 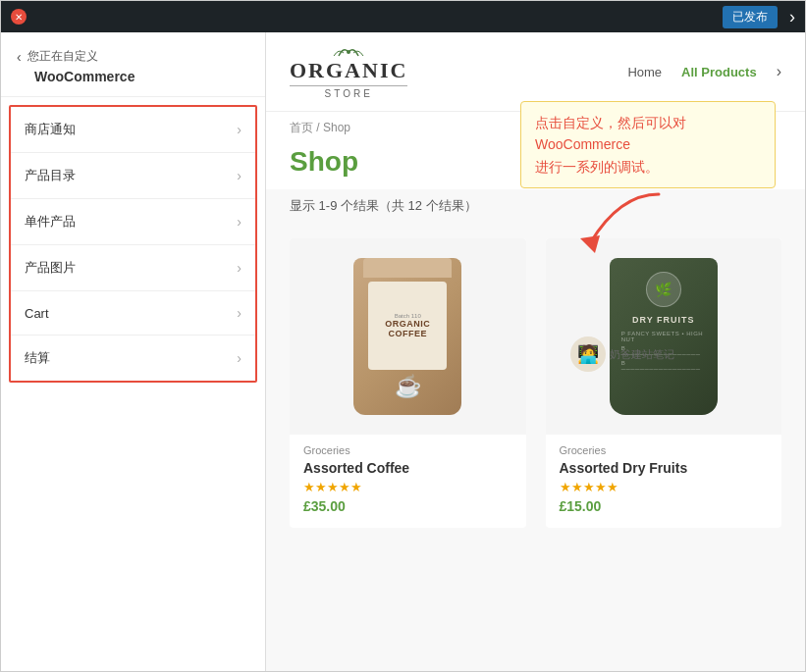 What do you see at coordinates (134, 358) in the screenshot?
I see `sidebar-item-checkout: 结算 ›` at bounding box center [134, 358].